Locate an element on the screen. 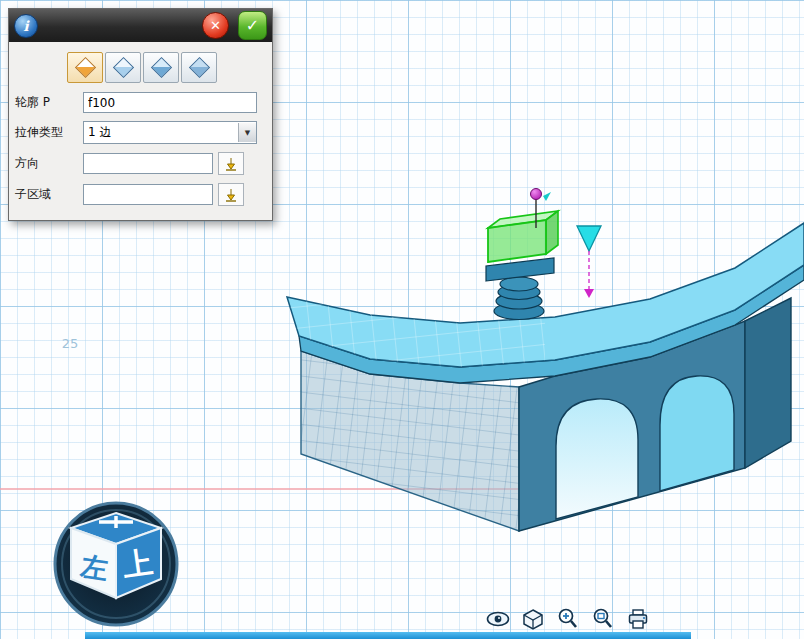 The height and width of the screenshot is (639, 804). zoom-in-icon is located at coordinates (568, 619).